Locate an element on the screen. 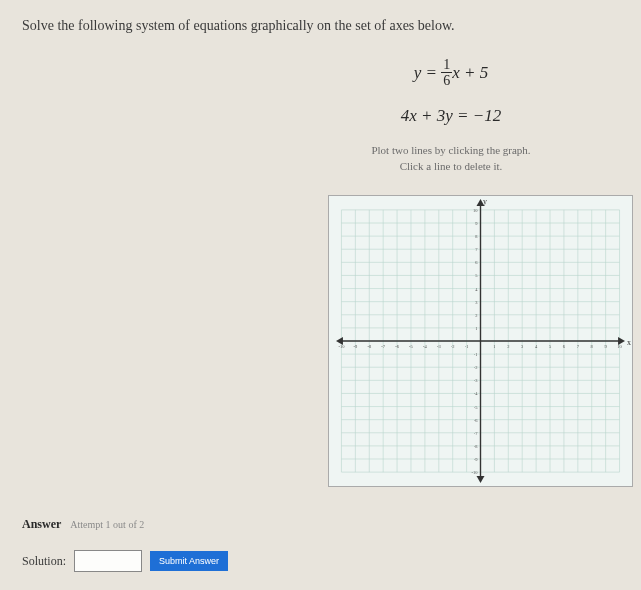  solution-row: Solution: Submit Answer is located at coordinates (125, 561).